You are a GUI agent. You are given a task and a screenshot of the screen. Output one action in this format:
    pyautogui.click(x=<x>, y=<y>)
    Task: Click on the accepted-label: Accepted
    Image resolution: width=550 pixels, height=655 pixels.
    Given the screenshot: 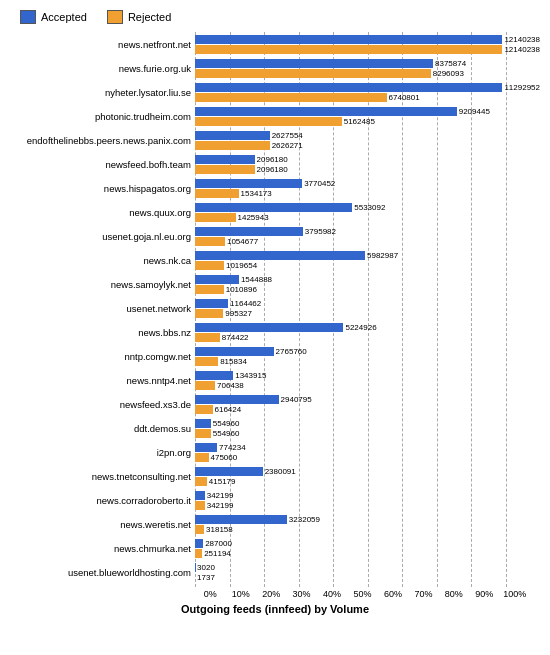 What is the action you would take?
    pyautogui.click(x=64, y=17)
    